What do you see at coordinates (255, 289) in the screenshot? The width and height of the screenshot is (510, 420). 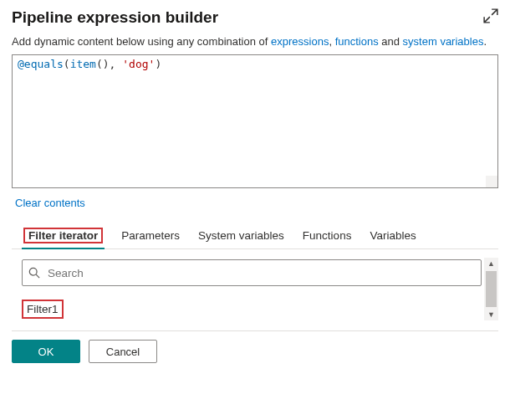 I see `content-panel: Filter1 ▲ ▼` at bounding box center [255, 289].